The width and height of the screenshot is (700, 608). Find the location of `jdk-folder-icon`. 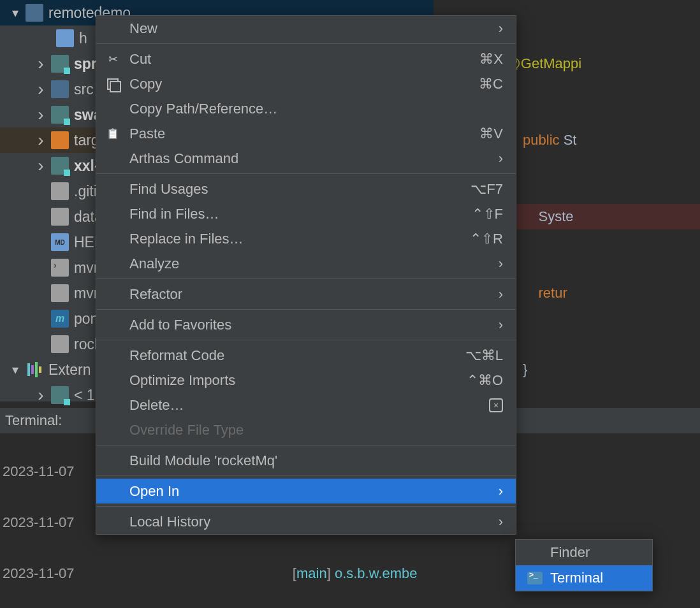

jdk-folder-icon is located at coordinates (60, 395).